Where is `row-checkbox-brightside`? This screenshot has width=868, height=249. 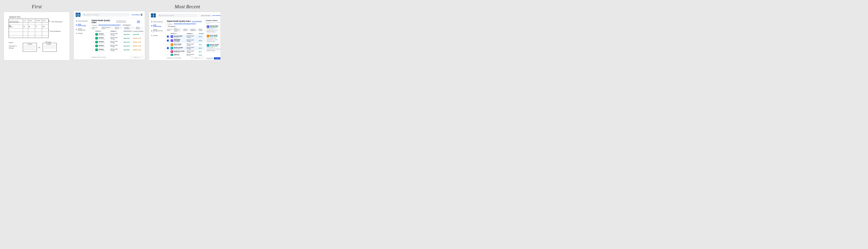 row-checkbox-brightside is located at coordinates (168, 52).